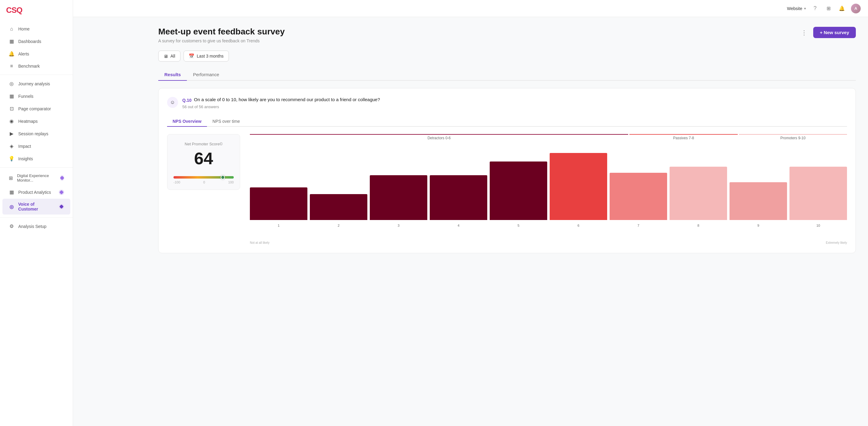  Describe the element at coordinates (11, 134) in the screenshot. I see `replays-icon: ▶` at that location.